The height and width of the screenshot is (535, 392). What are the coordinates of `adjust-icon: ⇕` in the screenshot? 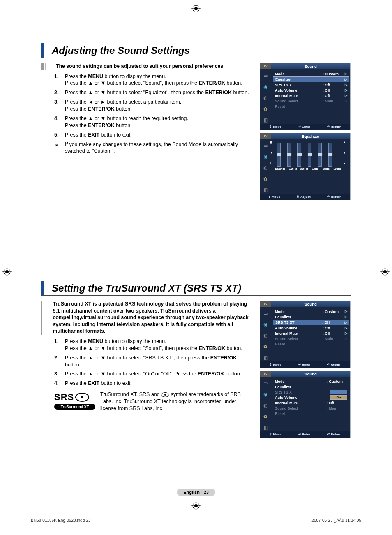 It's located at (298, 197).